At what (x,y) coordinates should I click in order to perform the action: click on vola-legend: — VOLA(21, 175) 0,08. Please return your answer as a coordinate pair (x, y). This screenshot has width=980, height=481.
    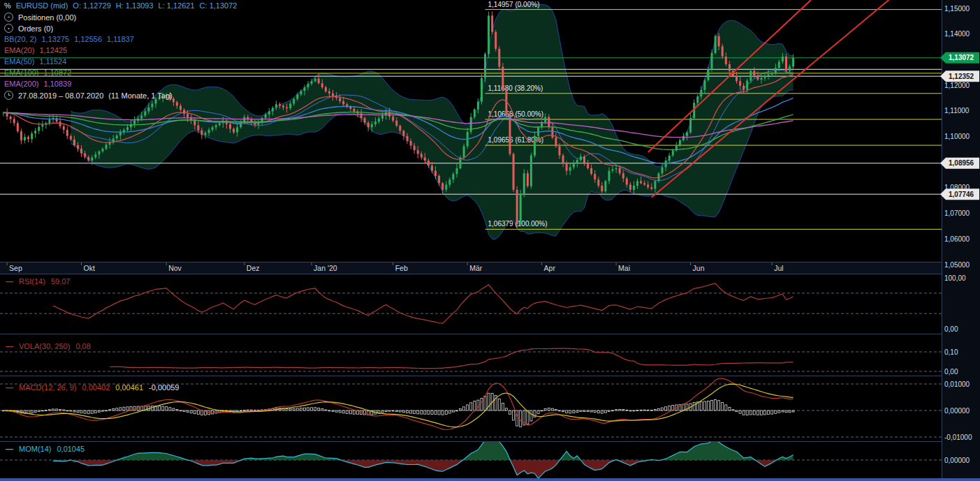
    Looking at the image, I should click on (48, 346).